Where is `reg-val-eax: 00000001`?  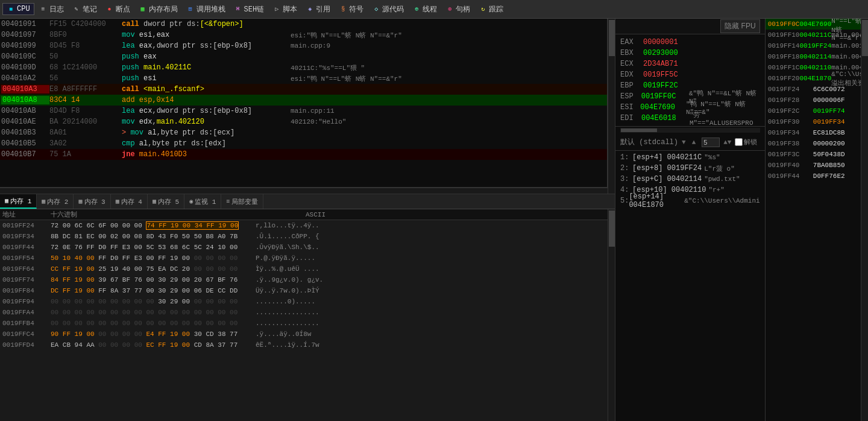 reg-val-eax: 00000001 is located at coordinates (667, 42).